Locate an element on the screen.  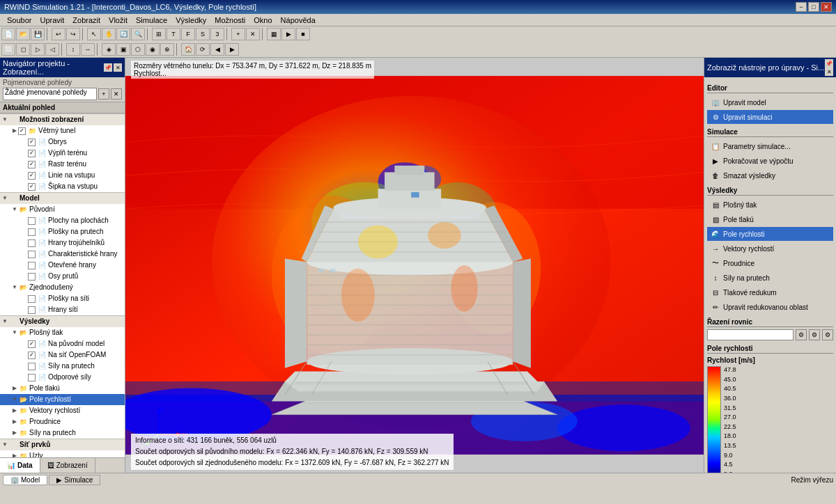
tree-expand-sit_prvku: ▼ is located at coordinates (5, 445).